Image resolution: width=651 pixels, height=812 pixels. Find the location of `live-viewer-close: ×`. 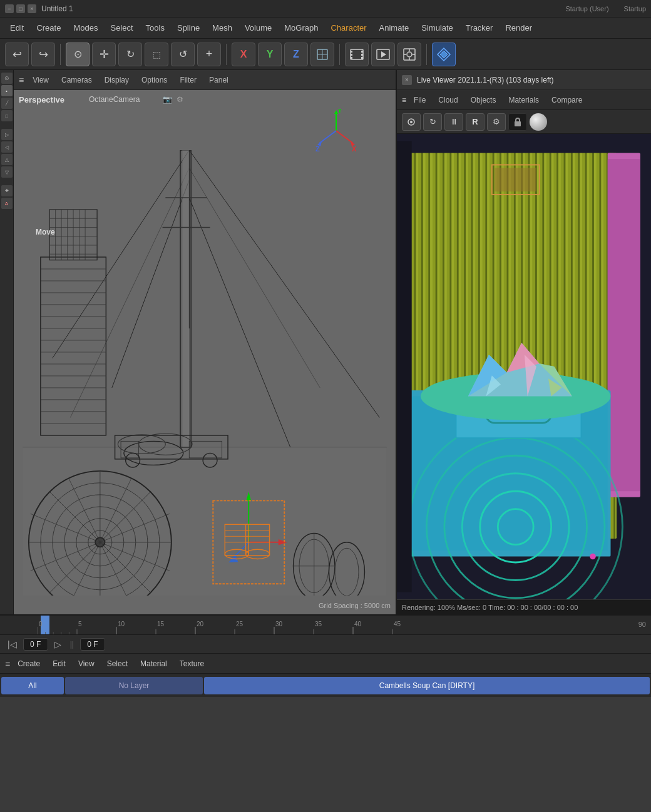

live-viewer-close: × is located at coordinates (407, 80).